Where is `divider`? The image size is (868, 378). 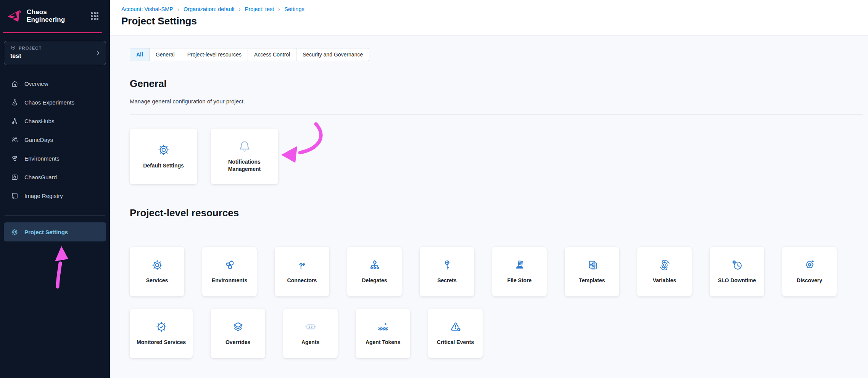 divider is located at coordinates (496, 114).